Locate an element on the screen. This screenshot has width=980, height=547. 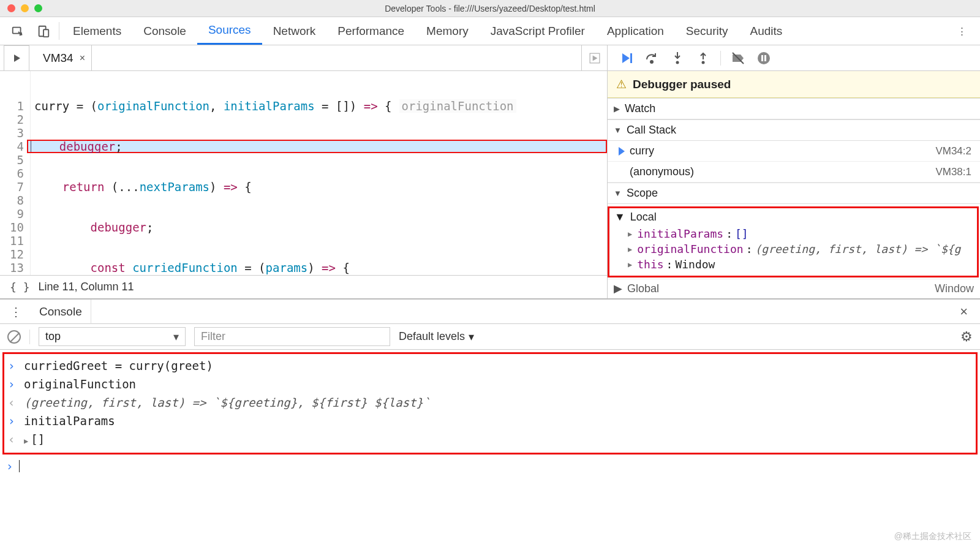
minimize-icon is located at coordinates (24, 9).